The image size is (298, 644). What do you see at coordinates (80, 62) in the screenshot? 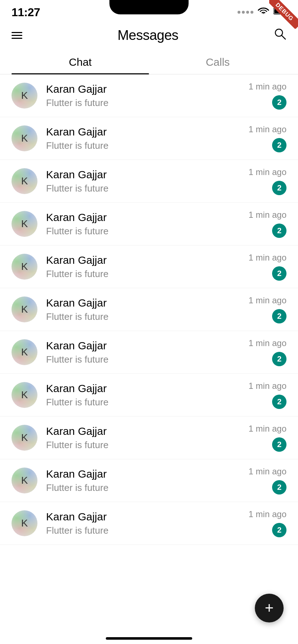
I see `tab-chat: Chat` at bounding box center [80, 62].